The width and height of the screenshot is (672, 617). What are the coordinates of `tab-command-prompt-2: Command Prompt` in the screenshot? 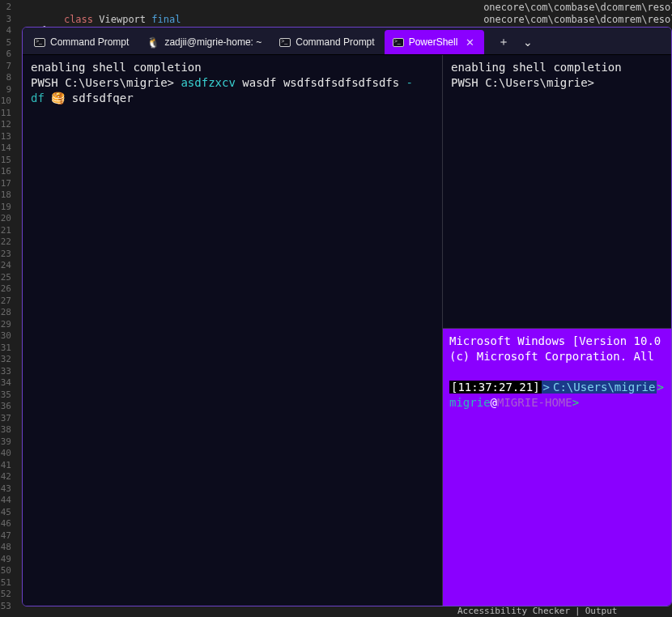 It's located at (327, 42).